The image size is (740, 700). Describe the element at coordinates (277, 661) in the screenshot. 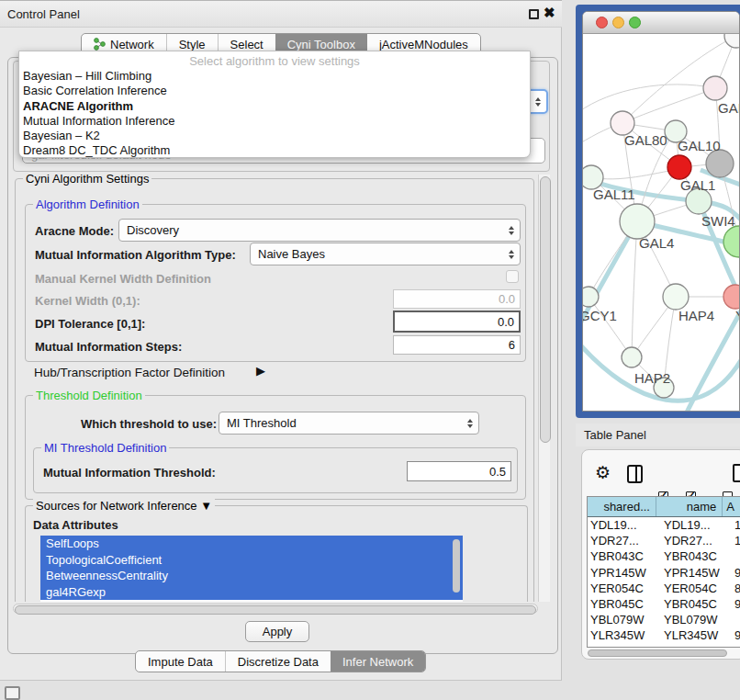

I see `tab-discretize-data: Discretize Data` at that location.